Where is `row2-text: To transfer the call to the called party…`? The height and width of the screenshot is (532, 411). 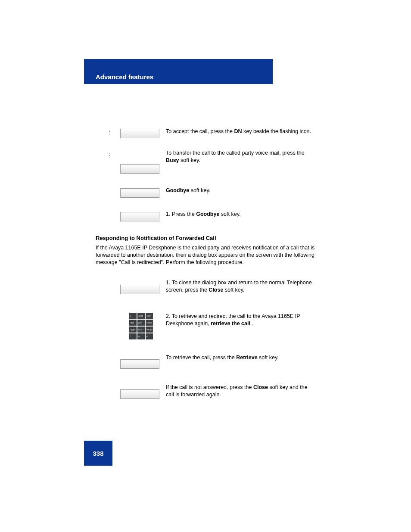
row2-text: To transfer the call to the called party… is located at coordinates (240, 157).